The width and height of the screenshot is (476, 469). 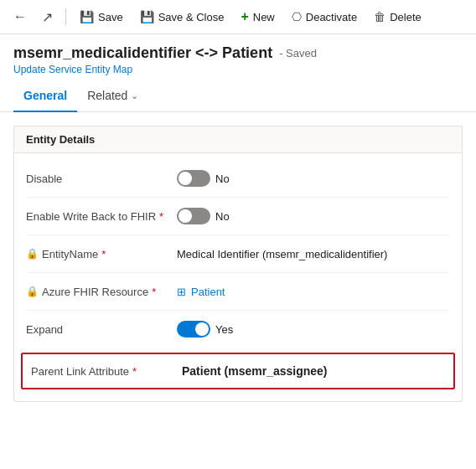 I want to click on azure-fhir-value: ⊞ Patient, so click(x=201, y=291).